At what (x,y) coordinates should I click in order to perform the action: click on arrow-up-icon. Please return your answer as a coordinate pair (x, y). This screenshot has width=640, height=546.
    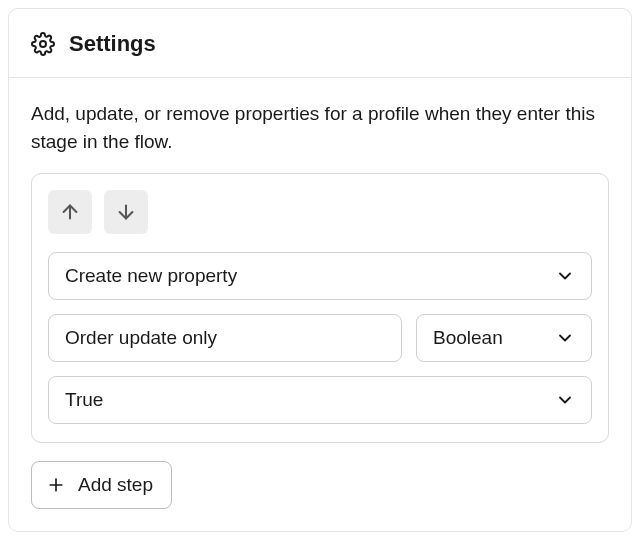
    Looking at the image, I should click on (70, 212).